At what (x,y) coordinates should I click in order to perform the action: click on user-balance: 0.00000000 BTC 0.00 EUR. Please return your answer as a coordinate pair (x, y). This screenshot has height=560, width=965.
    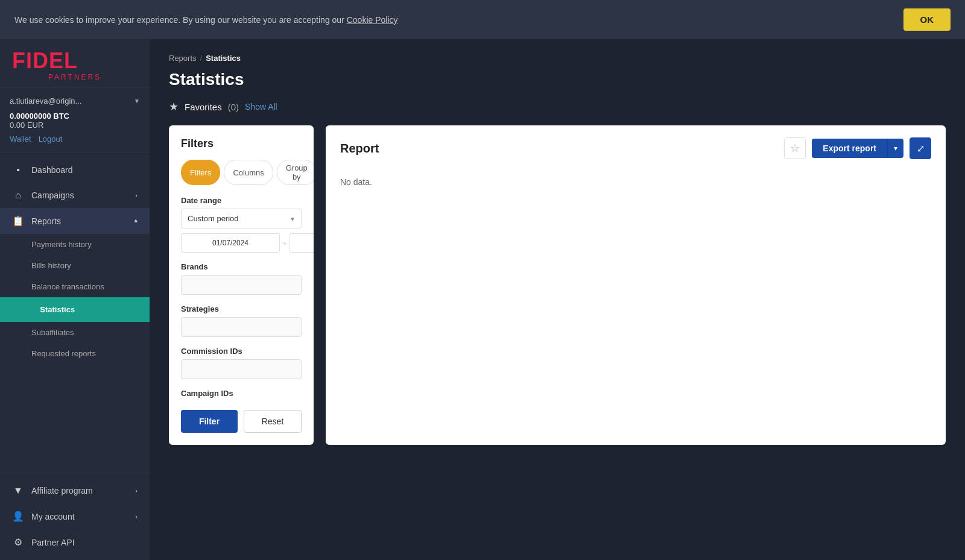
    Looking at the image, I should click on (75, 121).